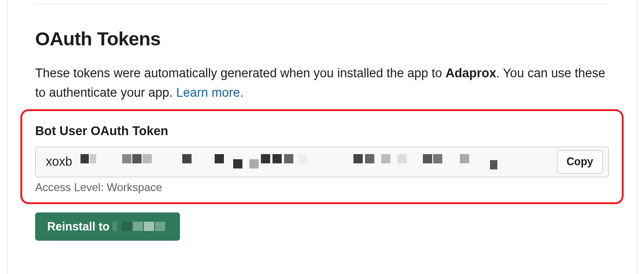 The width and height of the screenshot is (644, 274). What do you see at coordinates (322, 39) in the screenshot?
I see `section-title: OAuth Tokens` at bounding box center [322, 39].